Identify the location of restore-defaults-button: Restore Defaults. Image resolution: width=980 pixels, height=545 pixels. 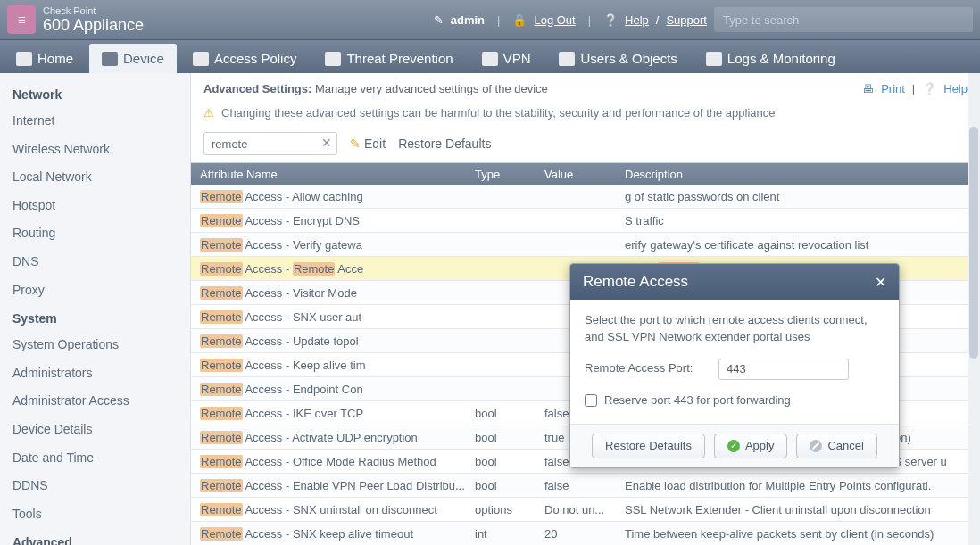
(648, 446).